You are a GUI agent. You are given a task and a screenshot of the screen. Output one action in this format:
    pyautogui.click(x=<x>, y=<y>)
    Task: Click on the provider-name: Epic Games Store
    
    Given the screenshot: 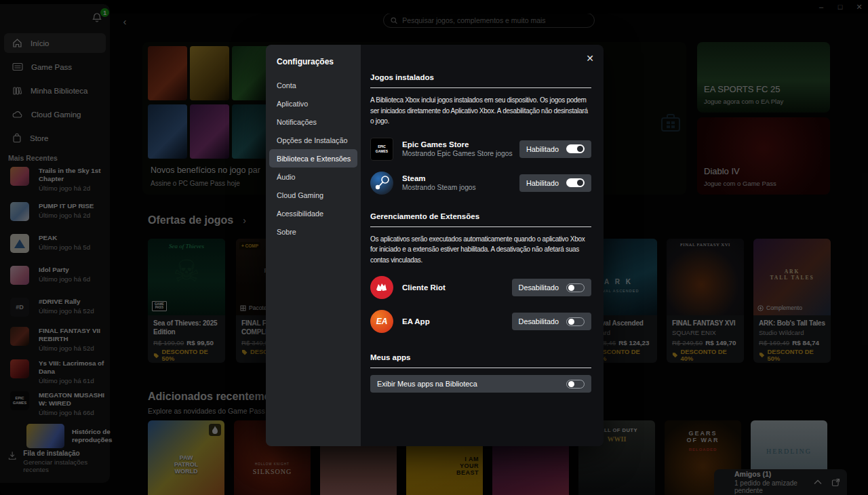 What is the action you would take?
    pyautogui.click(x=457, y=144)
    